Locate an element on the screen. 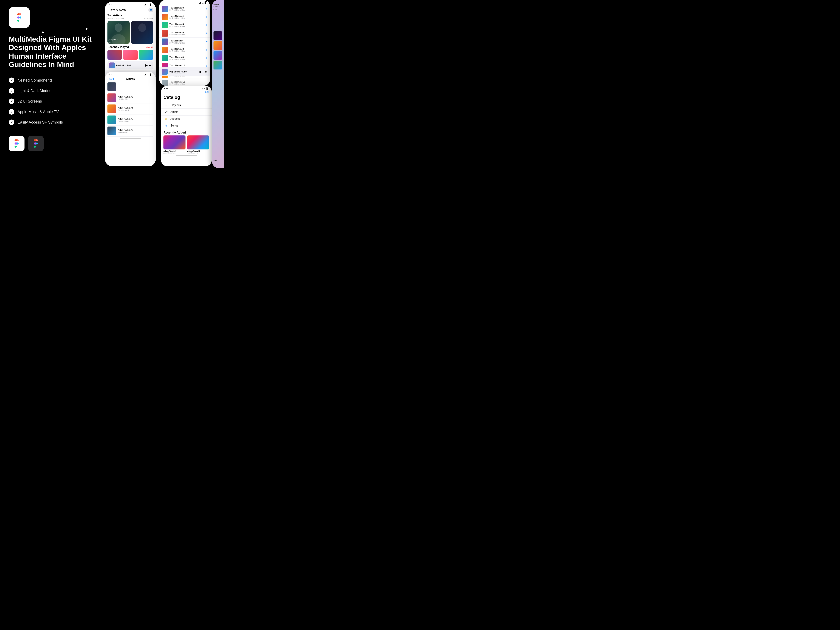 This screenshot has height=630, width=840. edge-thumbnails is located at coordinates (218, 50).